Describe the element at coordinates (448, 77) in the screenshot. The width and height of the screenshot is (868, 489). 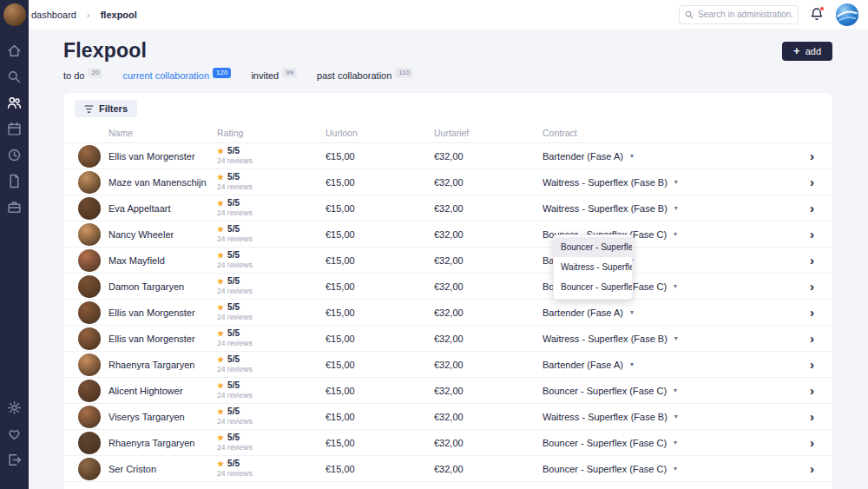
I see `tabs: to do 20 current collaboration 120 invit…` at that location.